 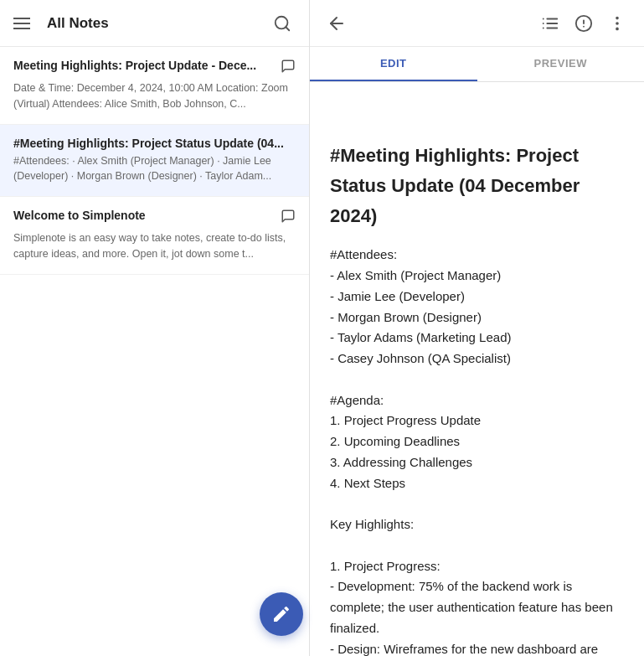 I want to click on note-title: Welcome to Simplenote, so click(x=144, y=215).